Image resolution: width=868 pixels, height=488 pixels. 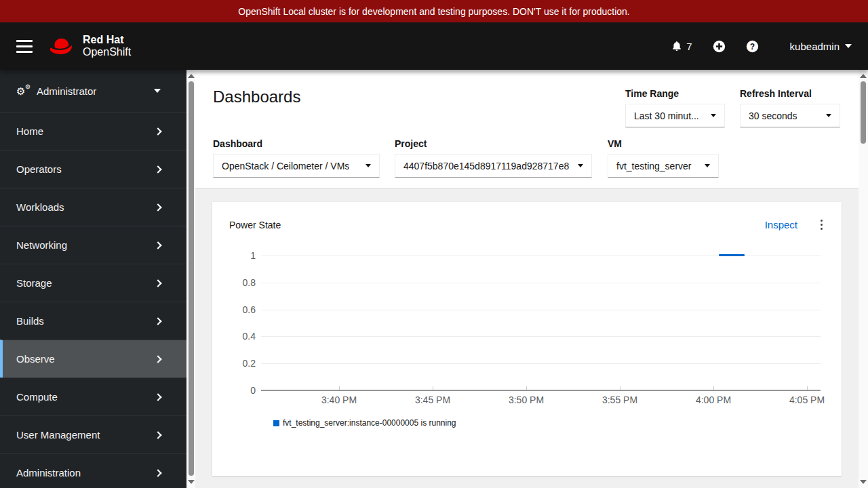 I want to click on brand-text: Red Hat OpenShift, so click(x=107, y=46).